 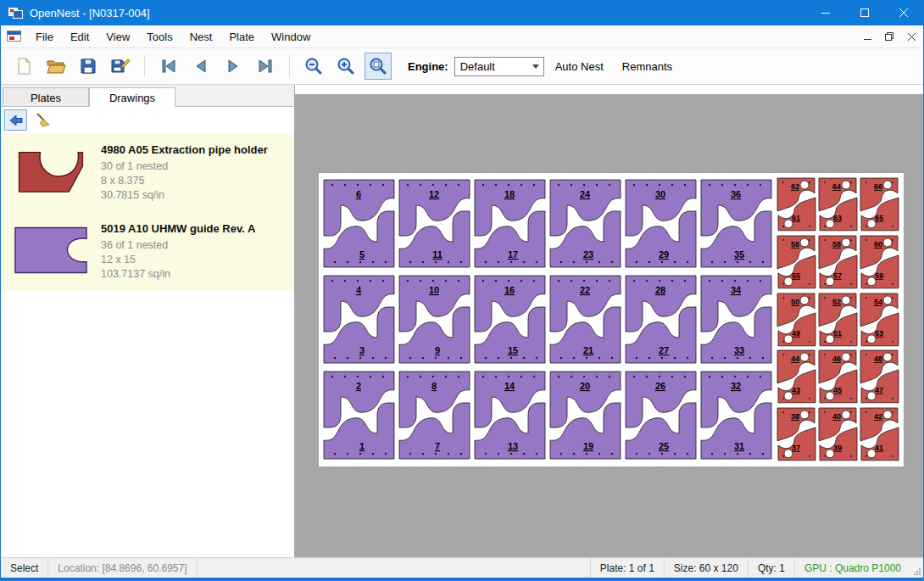 What do you see at coordinates (878, 416) in the screenshot?
I see `part-number: 42` at bounding box center [878, 416].